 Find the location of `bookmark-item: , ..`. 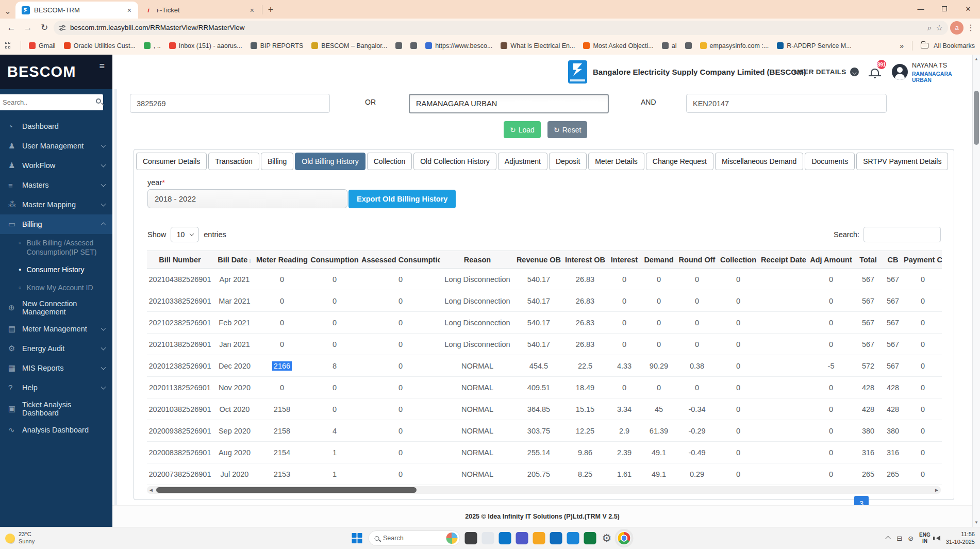

bookmark-item: , .. is located at coordinates (153, 46).